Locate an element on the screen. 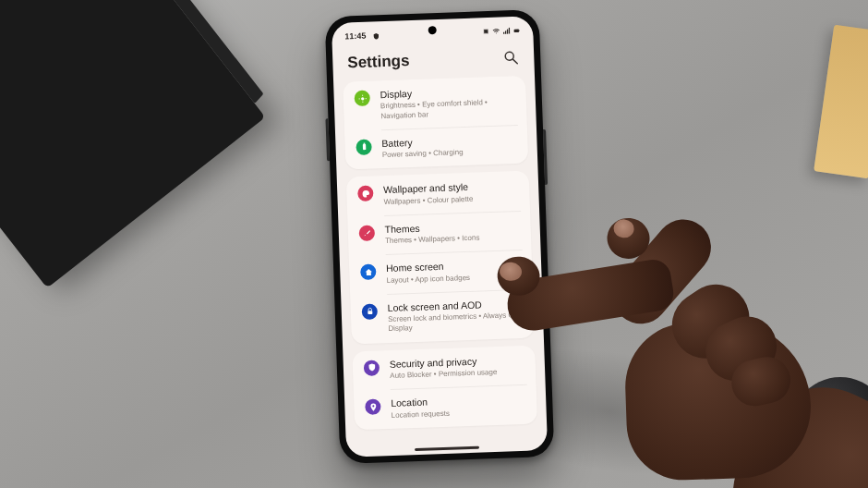 This screenshot has height=488, width=868. item-subtitle: Brightness • Eye comfort shield • Naviga… is located at coordinates (449, 109).